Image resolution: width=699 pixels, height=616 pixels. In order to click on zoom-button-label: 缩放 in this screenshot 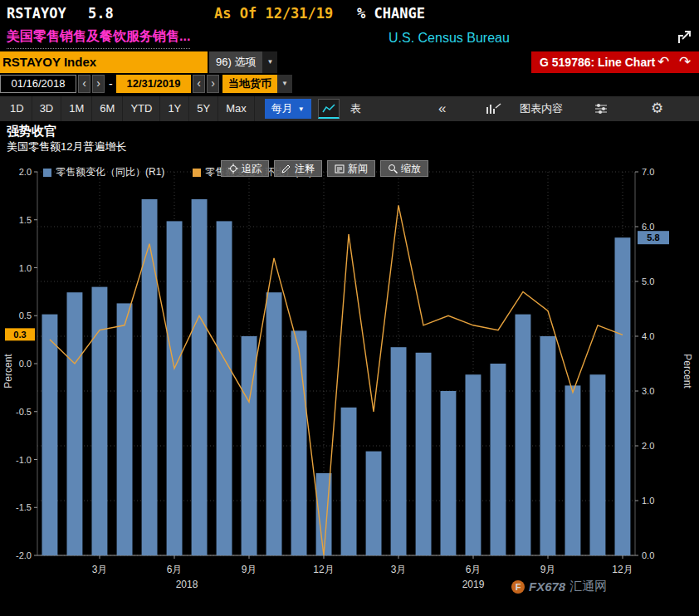, I will do `click(411, 169)`.